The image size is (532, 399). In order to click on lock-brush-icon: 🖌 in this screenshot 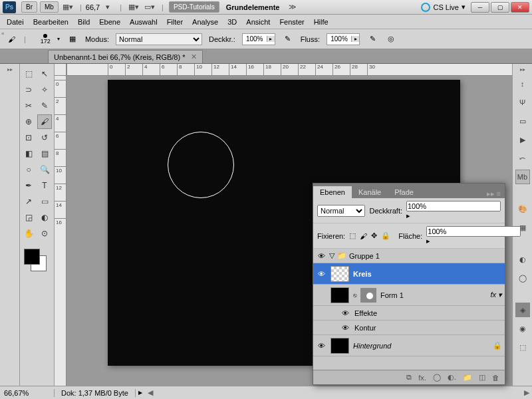, I will do `click(363, 236)`.